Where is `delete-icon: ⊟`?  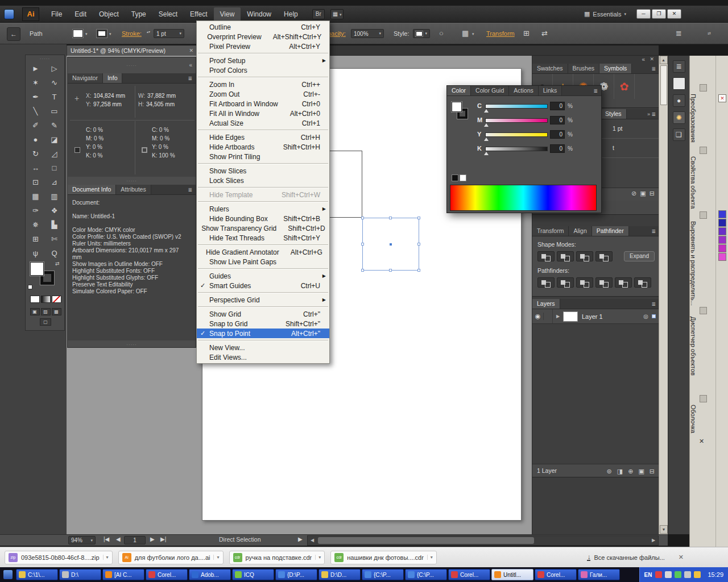 delete-icon: ⊟ is located at coordinates (652, 193).